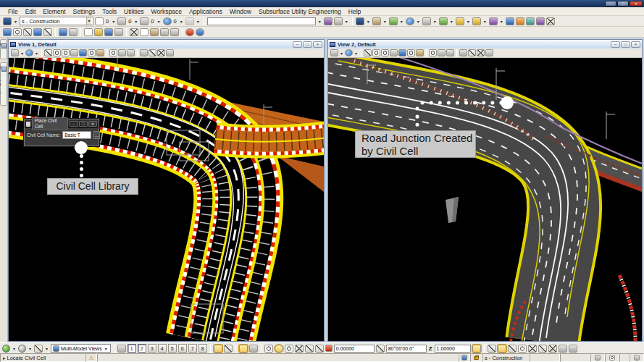  I want to click on open-file-icon, so click(99, 32).